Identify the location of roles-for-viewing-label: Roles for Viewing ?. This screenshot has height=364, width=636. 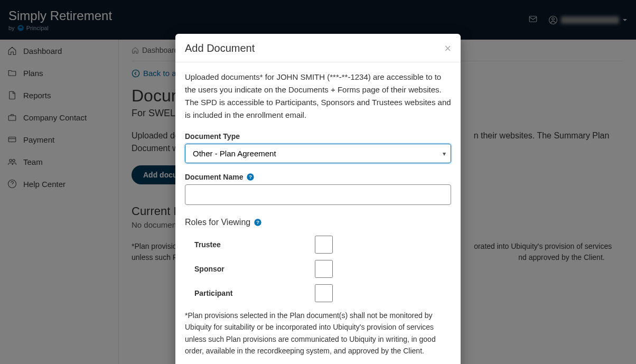
(318, 222).